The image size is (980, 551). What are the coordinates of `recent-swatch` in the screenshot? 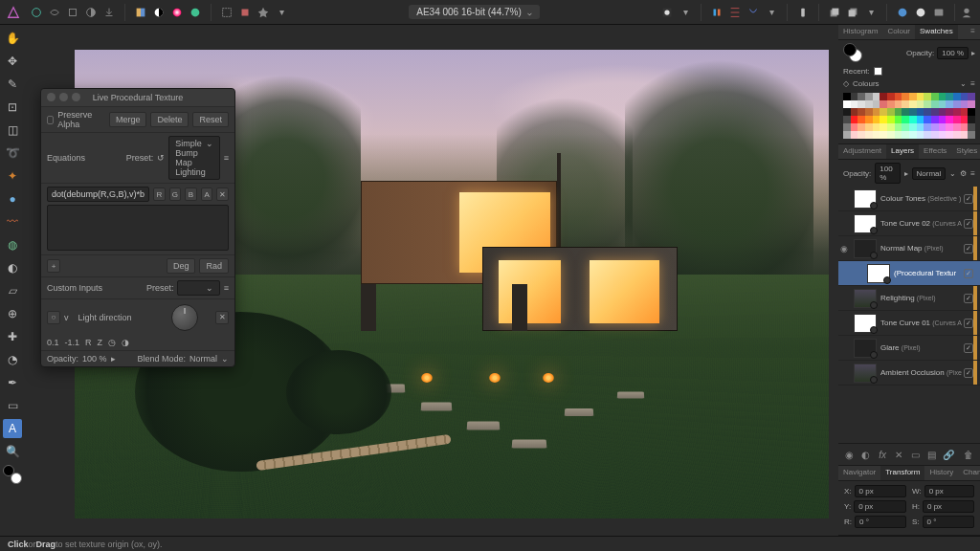 It's located at (879, 71).